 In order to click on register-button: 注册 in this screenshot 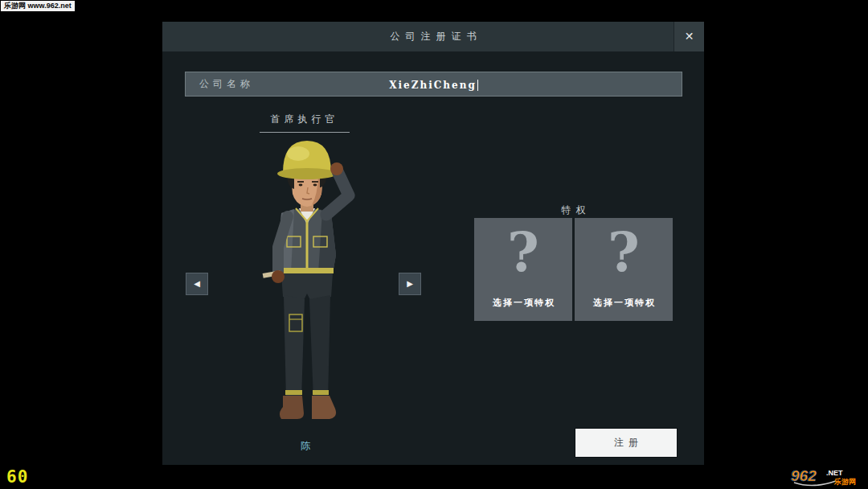, I will do `click(626, 442)`.